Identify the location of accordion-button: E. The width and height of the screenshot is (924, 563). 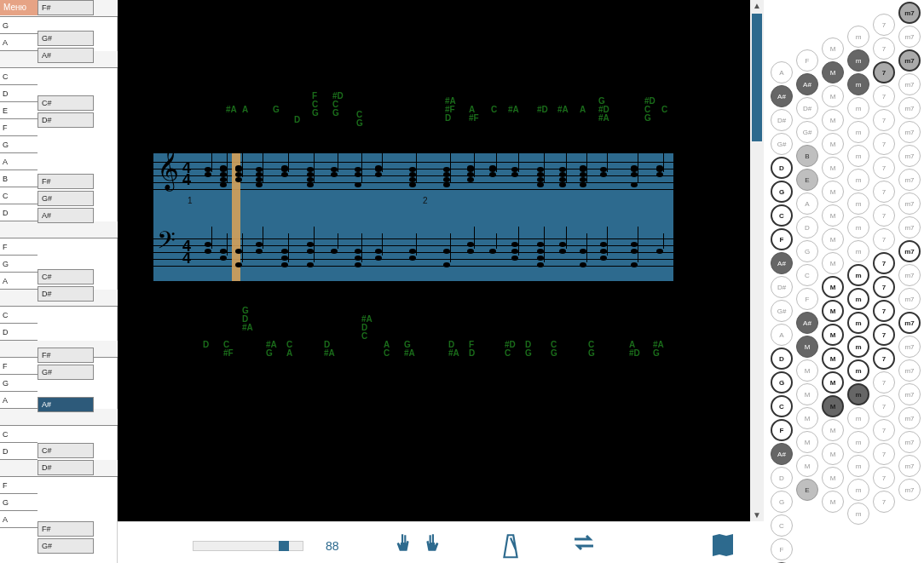
(807, 490).